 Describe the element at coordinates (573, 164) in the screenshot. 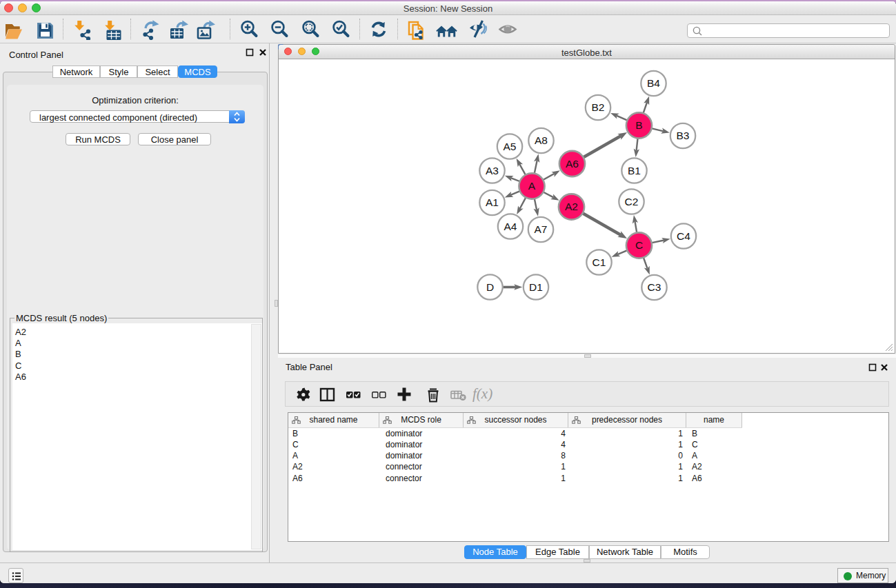

I see `svg-text: A6` at that location.